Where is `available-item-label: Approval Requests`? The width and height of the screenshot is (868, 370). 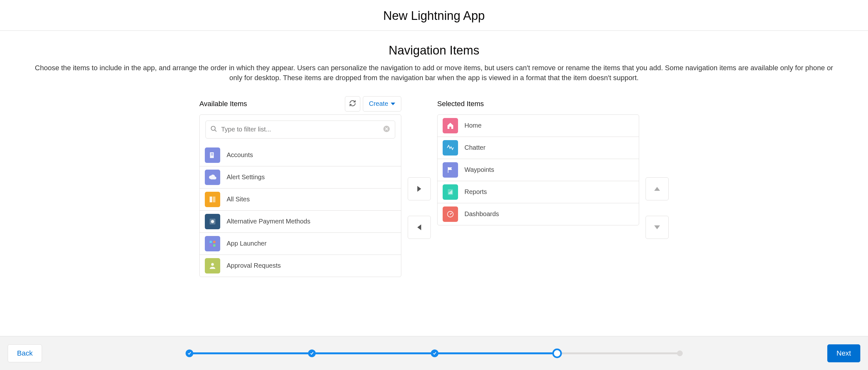
available-item-label: Approval Requests is located at coordinates (254, 266).